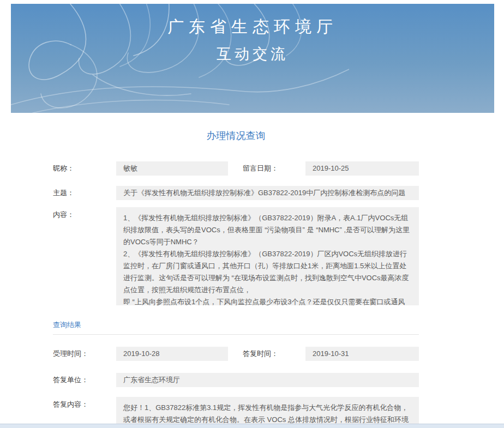 This screenshot has height=428, width=504. Describe the element at coordinates (362, 354) in the screenshot. I see `reply-time-field: 2019-10-31` at that location.